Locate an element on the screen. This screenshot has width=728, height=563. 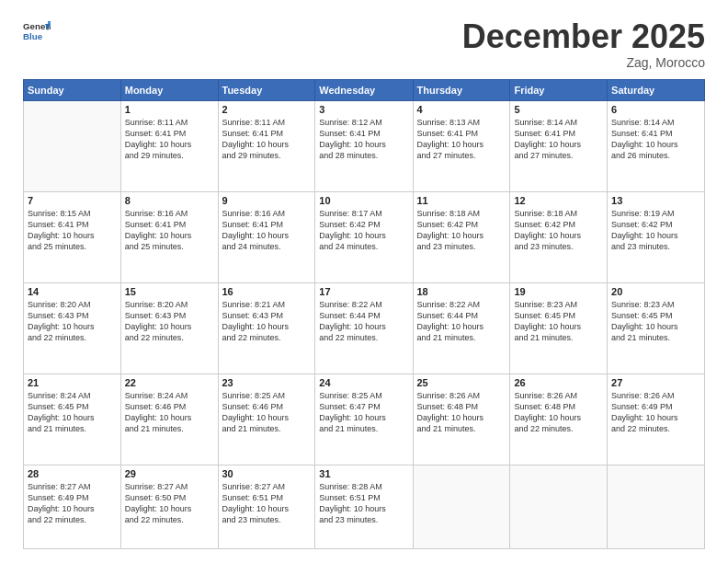
table-cell: 26Sunrise: 8:26 AM Sunset: 6:48 PM Dayli… is located at coordinates (559, 419).